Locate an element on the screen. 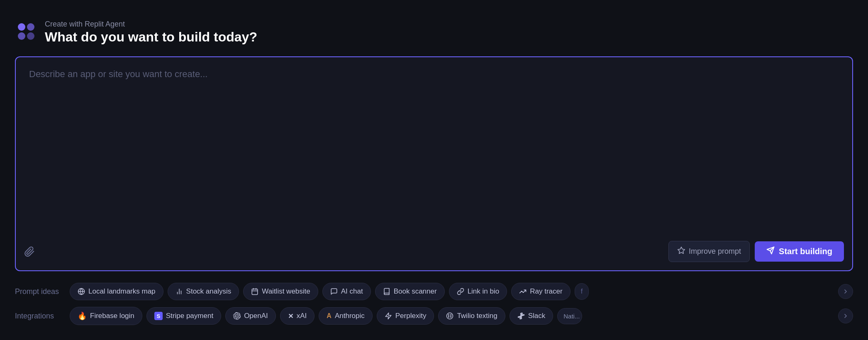  chip-xai-label: xAI is located at coordinates (302, 316).